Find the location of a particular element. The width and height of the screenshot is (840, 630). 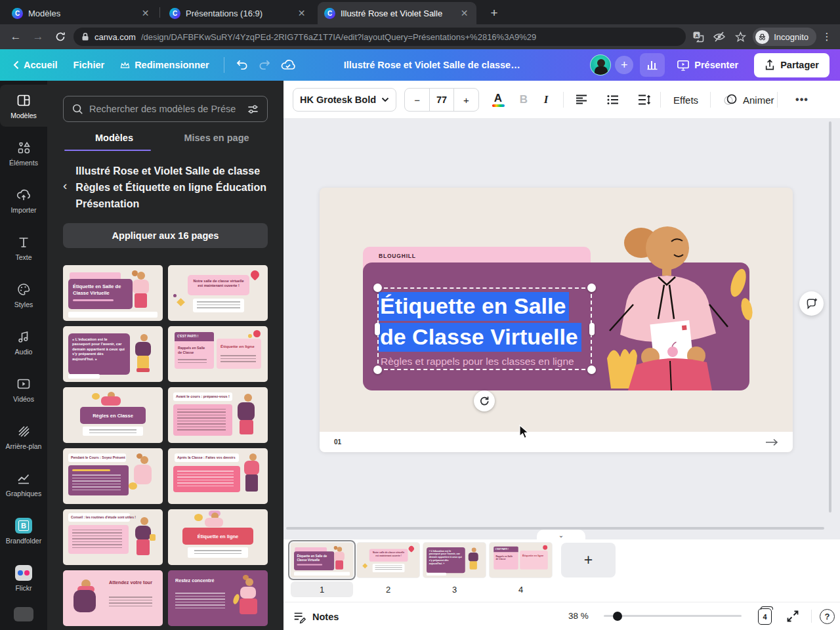

slide-title-text: Étiquette en Salle de Classe Virtuelle is located at coordinates (488, 322).